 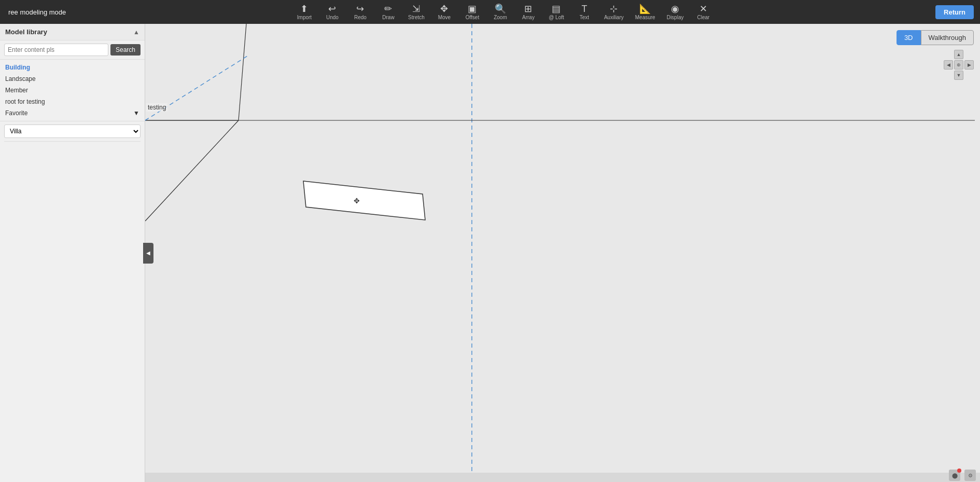 I want to click on bottom-bar: ⬤ ⚙, so click(x=563, y=477).